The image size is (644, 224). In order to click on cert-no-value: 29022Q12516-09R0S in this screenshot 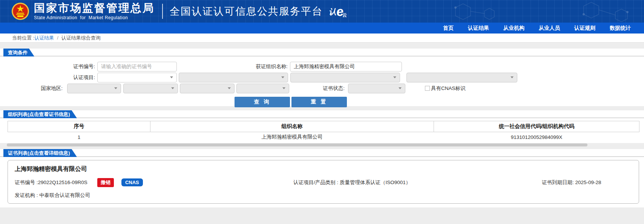, I will do `click(63, 182)`.